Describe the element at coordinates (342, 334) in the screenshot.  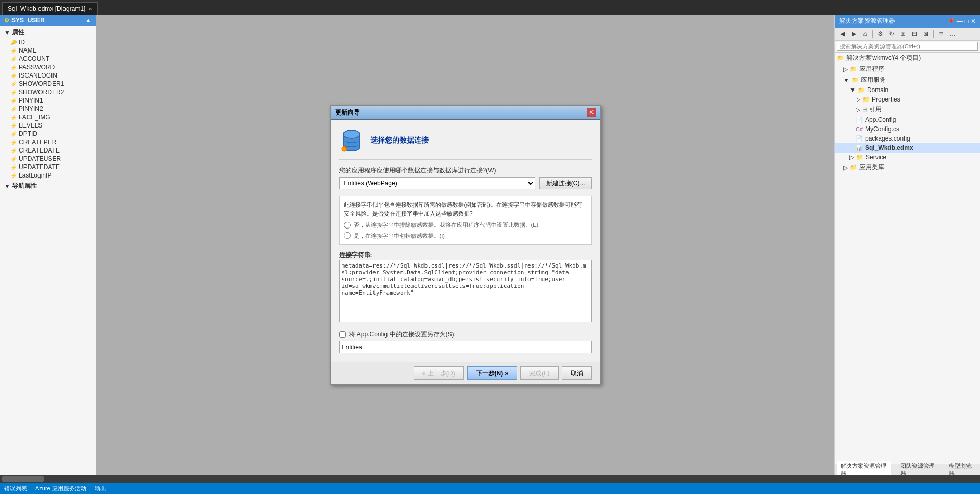
I see `save-config-checkbox` at that location.